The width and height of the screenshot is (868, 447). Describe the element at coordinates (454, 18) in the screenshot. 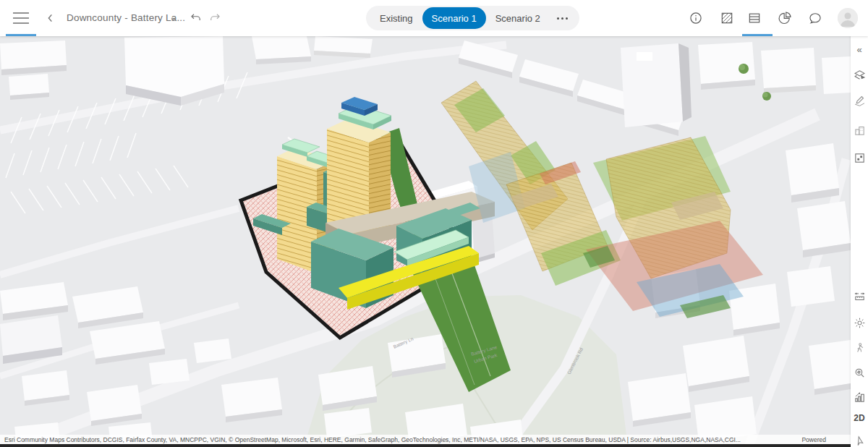

I see `tab-scenario-1: Scenario 1` at that location.